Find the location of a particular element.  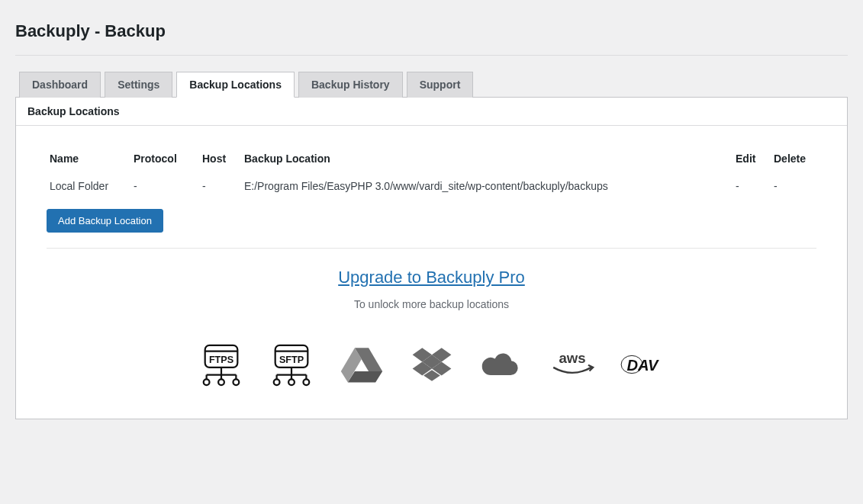

cell-delete: - is located at coordinates (794, 186).